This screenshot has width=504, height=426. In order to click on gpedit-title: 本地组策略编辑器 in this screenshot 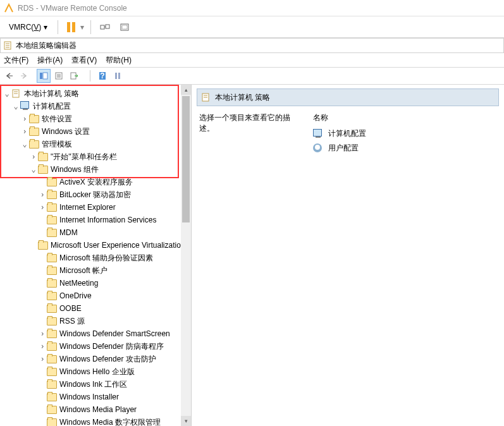, I will do `click(46, 46)`.